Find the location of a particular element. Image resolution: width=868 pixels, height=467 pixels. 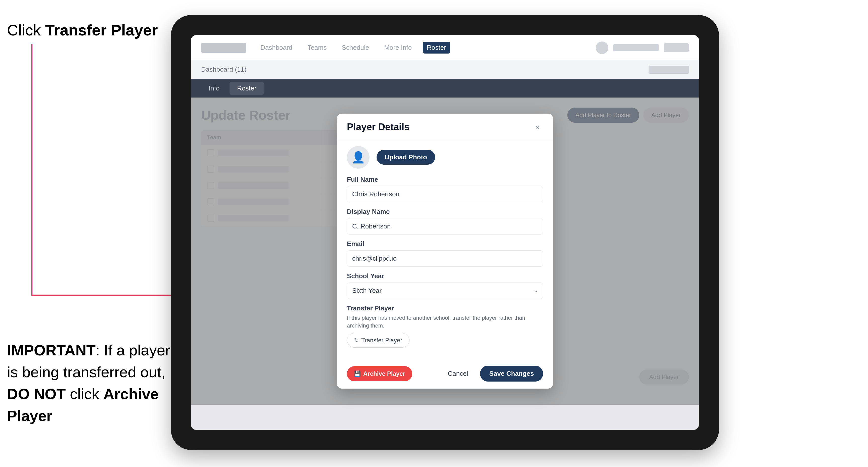

upload-photo-button: Upload Photo is located at coordinates (406, 157).